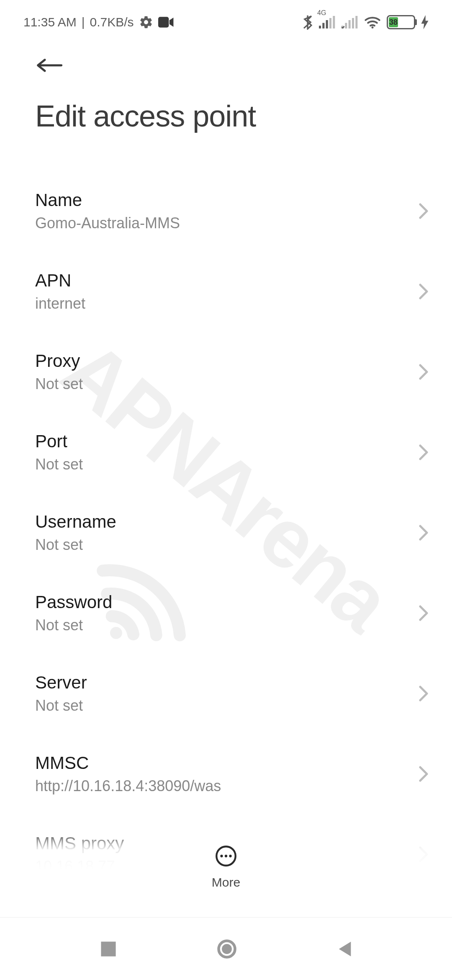 The image size is (452, 980). I want to click on setting-item-mmsc: MMSC http://10.16.18.4:38090/was, so click(232, 774).